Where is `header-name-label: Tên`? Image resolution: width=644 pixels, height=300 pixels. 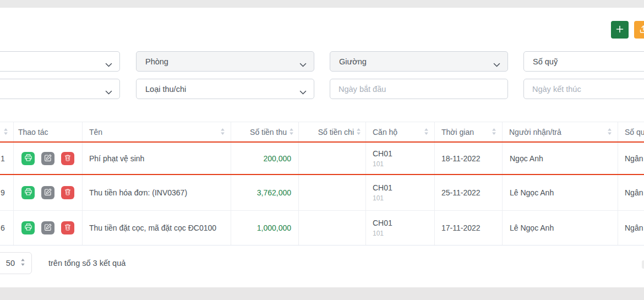 header-name-label: Tên is located at coordinates (96, 132).